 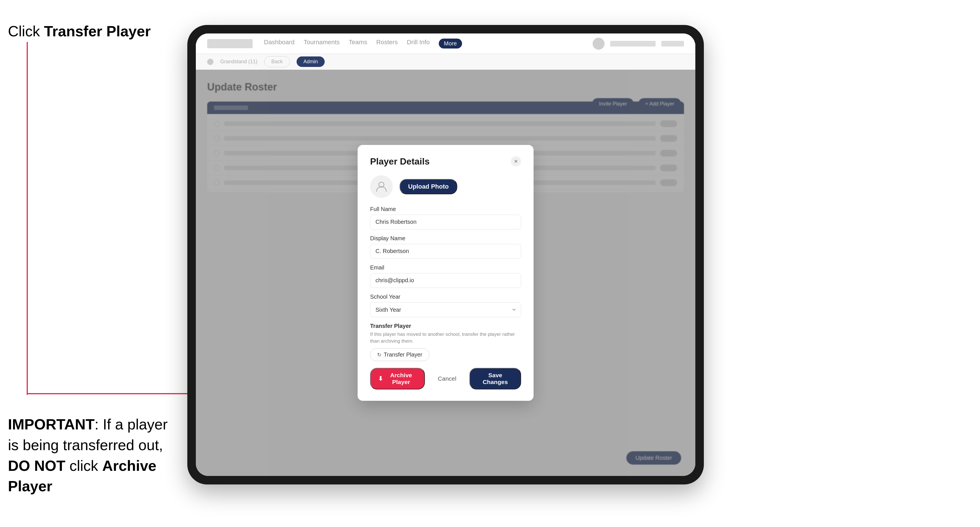 What do you see at coordinates (446, 326) in the screenshot?
I see `transfer-label: Transfer Player` at bounding box center [446, 326].